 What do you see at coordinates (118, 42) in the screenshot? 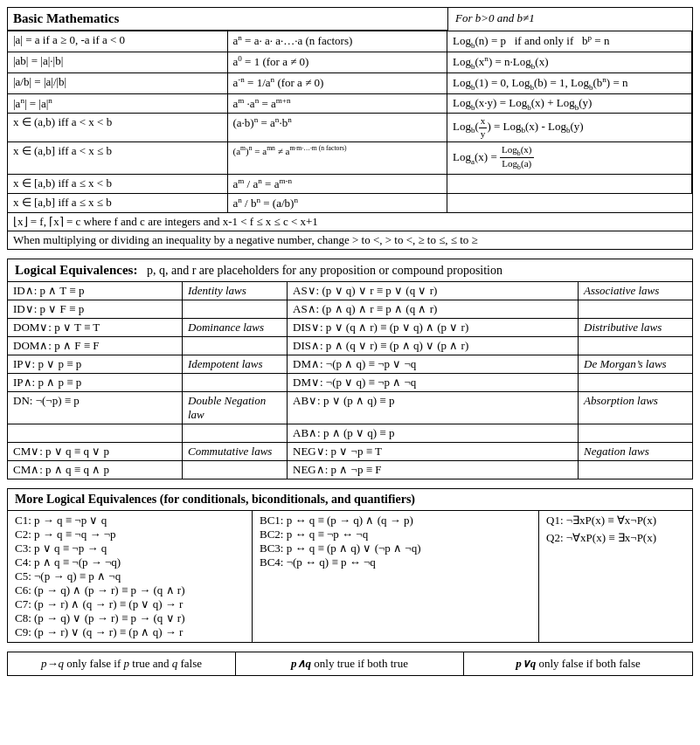
I see `bm-abs1: |a| = a if a ≥ 0, -a if a < 0` at bounding box center [118, 42].